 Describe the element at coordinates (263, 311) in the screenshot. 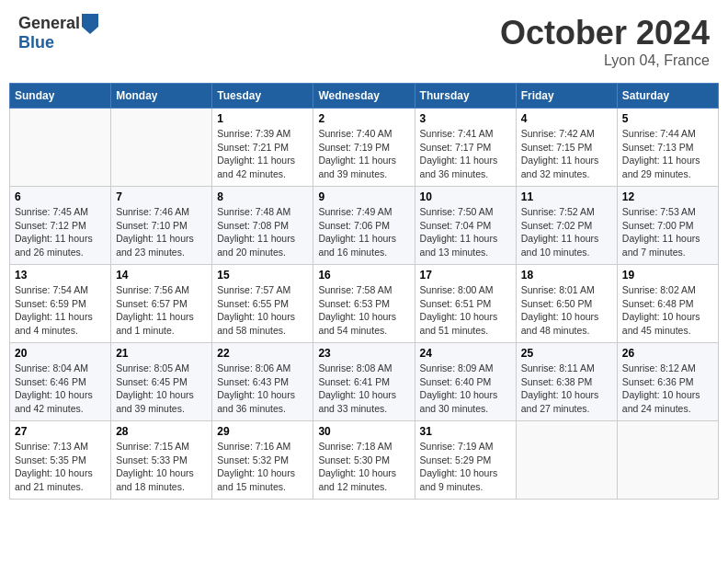

I see `day-info: Sunrise: 7:57 AM Sunset: 6:55 PM Dayligh…` at that location.